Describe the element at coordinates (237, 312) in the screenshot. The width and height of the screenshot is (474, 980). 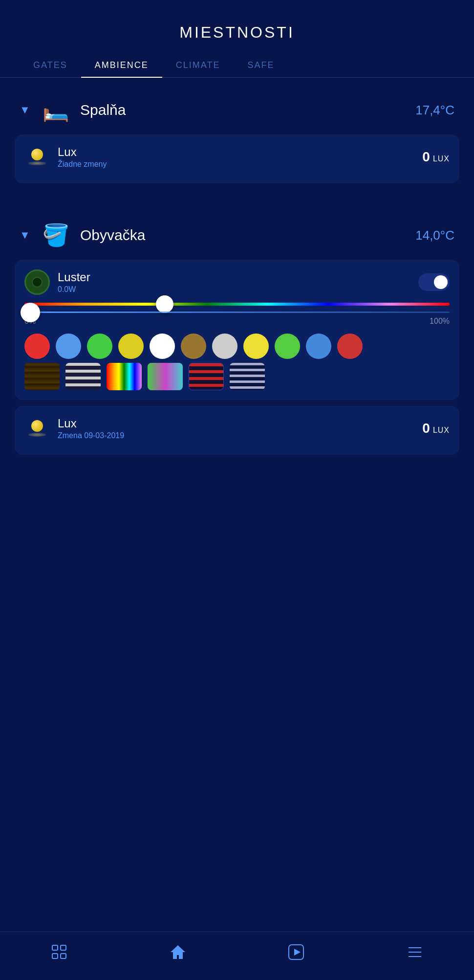
I see `brightness-track` at that location.